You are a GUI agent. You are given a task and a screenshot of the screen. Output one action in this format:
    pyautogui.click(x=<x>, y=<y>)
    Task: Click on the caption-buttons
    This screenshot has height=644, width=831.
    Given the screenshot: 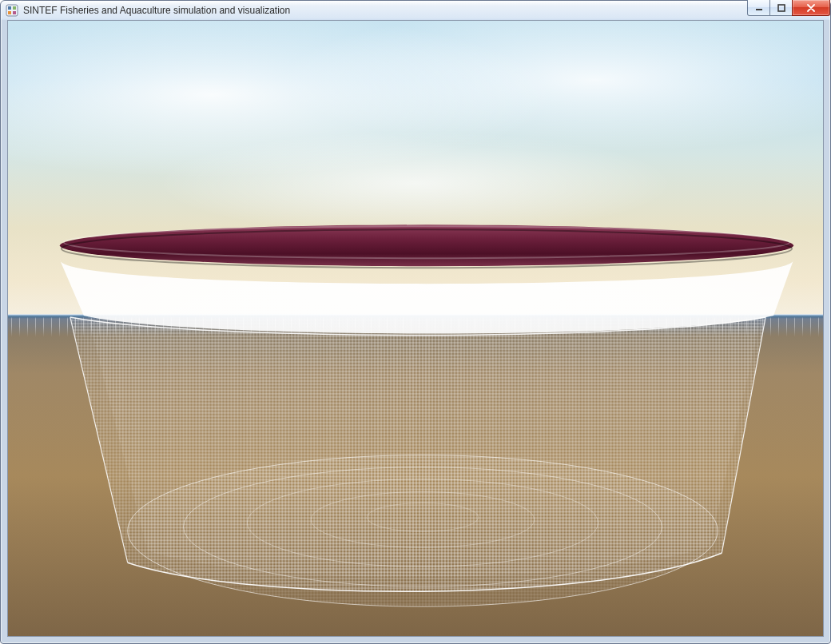 What is the action you would take?
    pyautogui.click(x=789, y=8)
    